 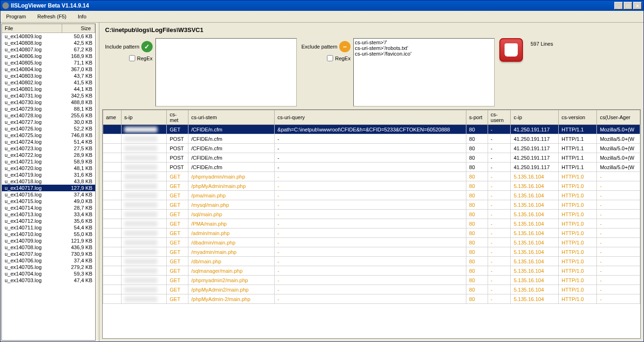 What do you see at coordinates (49, 247) in the screenshot?
I see `file-row: u_ex140708.log436,9 KB` at bounding box center [49, 247].